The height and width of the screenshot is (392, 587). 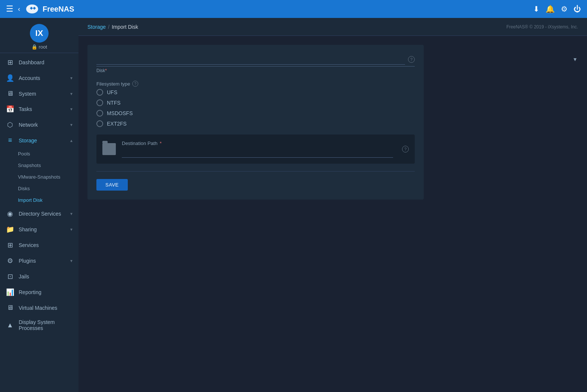 What do you see at coordinates (39, 109) in the screenshot?
I see `sidebar-item-tasks: 📅 Tasks ▾` at bounding box center [39, 109].